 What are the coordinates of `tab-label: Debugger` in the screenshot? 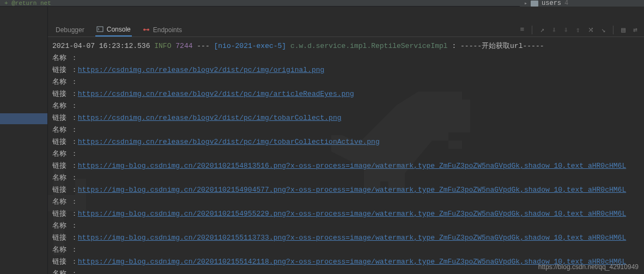 It's located at (70, 30).